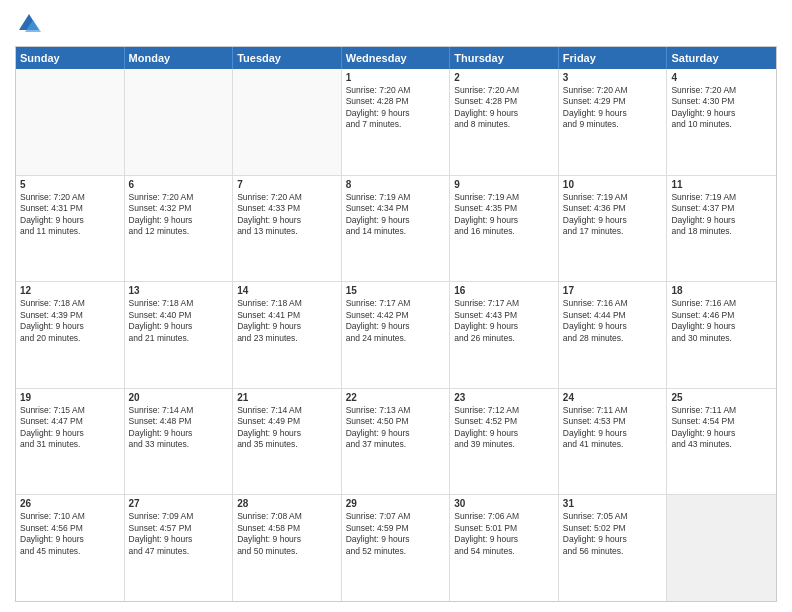 The height and width of the screenshot is (612, 792). I want to click on cell-info: Sunrise: 7:07 AMSunset: 4:59 PMDaylight:…, so click(396, 534).